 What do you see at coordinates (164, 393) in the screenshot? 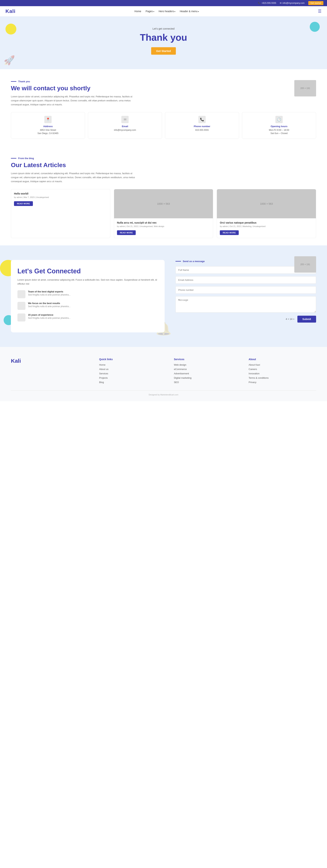
I see `footer-credit: Designed by Marketendilcart.com` at bounding box center [164, 393].